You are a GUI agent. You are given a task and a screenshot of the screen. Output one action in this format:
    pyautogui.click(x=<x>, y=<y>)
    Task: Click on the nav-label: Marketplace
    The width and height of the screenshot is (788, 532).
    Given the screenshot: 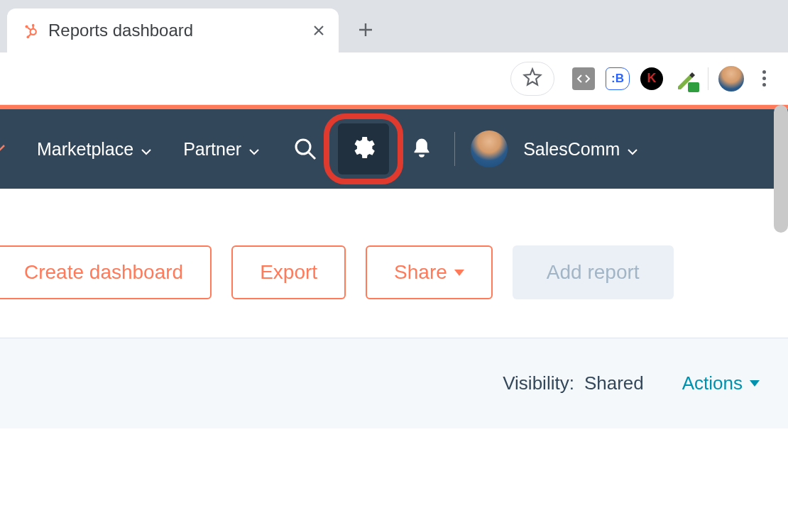 What is the action you would take?
    pyautogui.click(x=85, y=149)
    